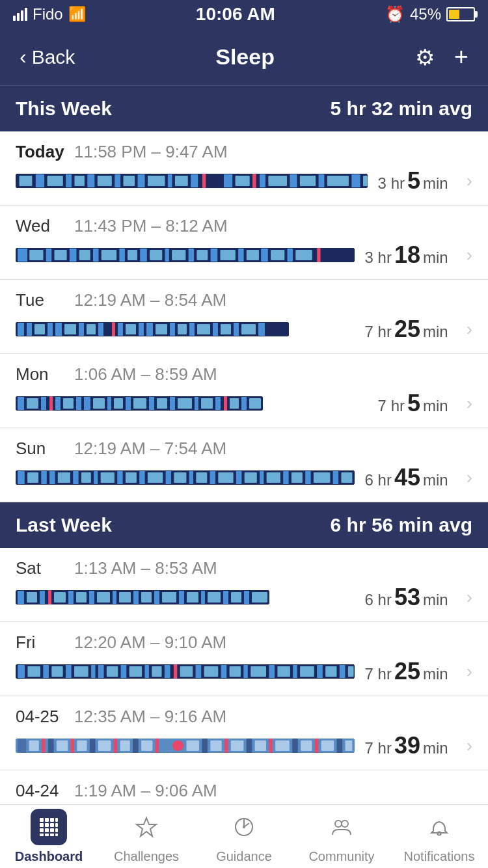 This screenshot has width=488, height=868. I want to click on guidance-icon-wrap, so click(244, 827).